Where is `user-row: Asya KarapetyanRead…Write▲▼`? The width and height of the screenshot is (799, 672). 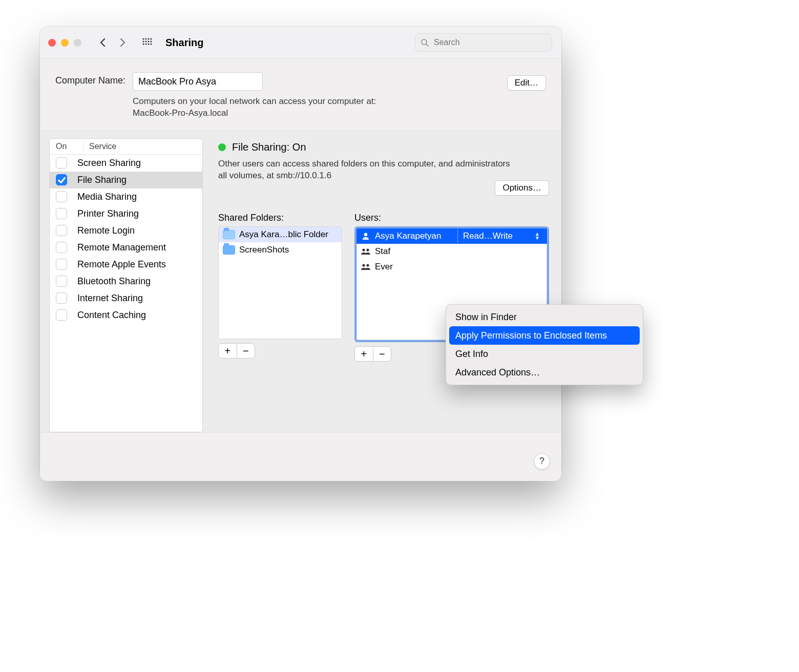 user-row: Asya KarapetyanRead…Write▲▼ is located at coordinates (452, 236).